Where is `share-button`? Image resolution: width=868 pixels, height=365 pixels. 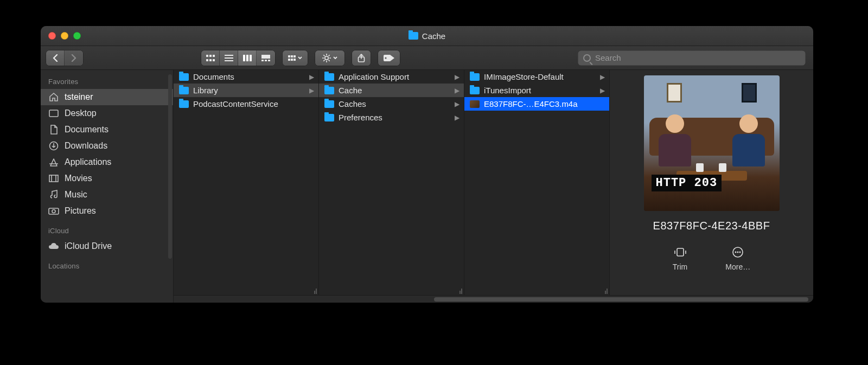 share-button is located at coordinates (361, 58).